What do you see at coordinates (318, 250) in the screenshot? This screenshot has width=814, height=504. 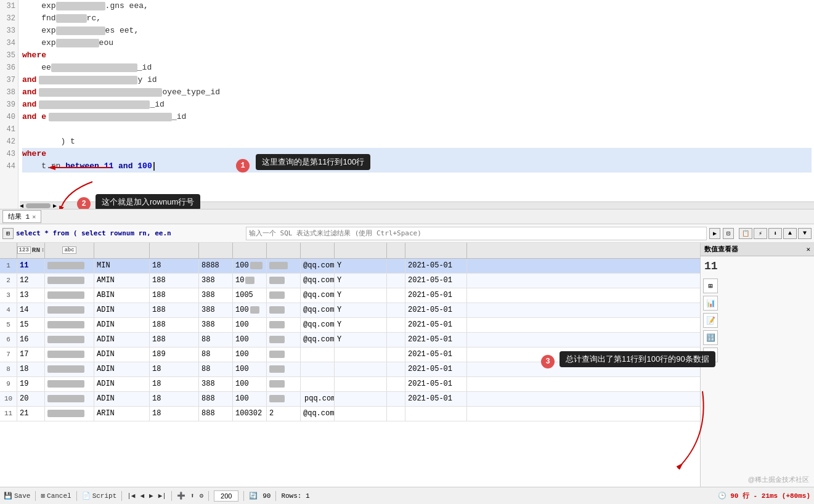 I see `header-col7` at bounding box center [318, 250].